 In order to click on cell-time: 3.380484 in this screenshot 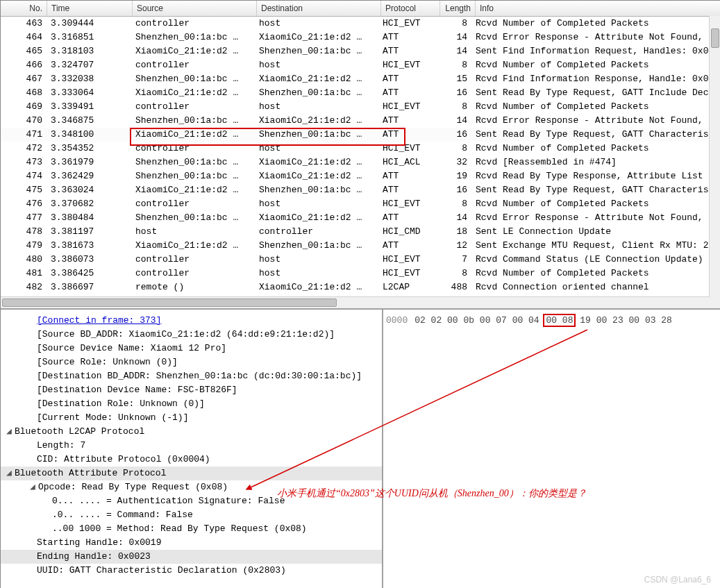, I will do `click(89, 218)`.